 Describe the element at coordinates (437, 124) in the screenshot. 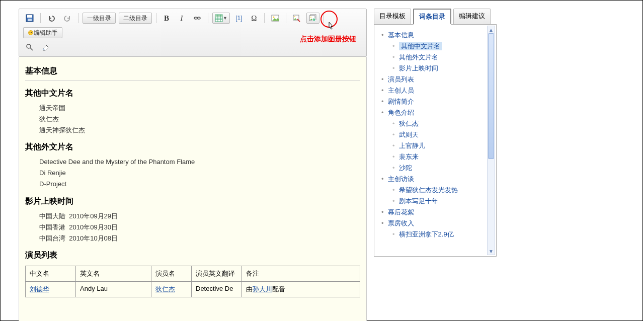

I see `toc-item: 狄仁杰` at that location.